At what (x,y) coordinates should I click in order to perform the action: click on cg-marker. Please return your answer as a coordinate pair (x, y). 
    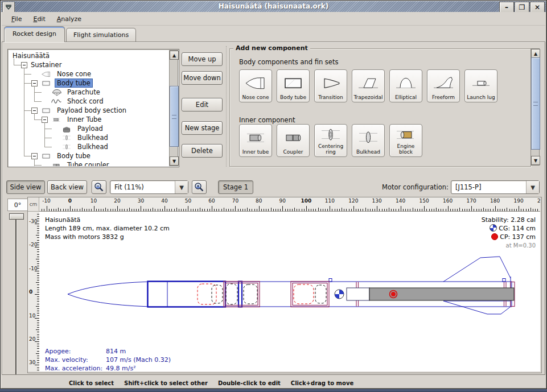
    Looking at the image, I should click on (339, 294).